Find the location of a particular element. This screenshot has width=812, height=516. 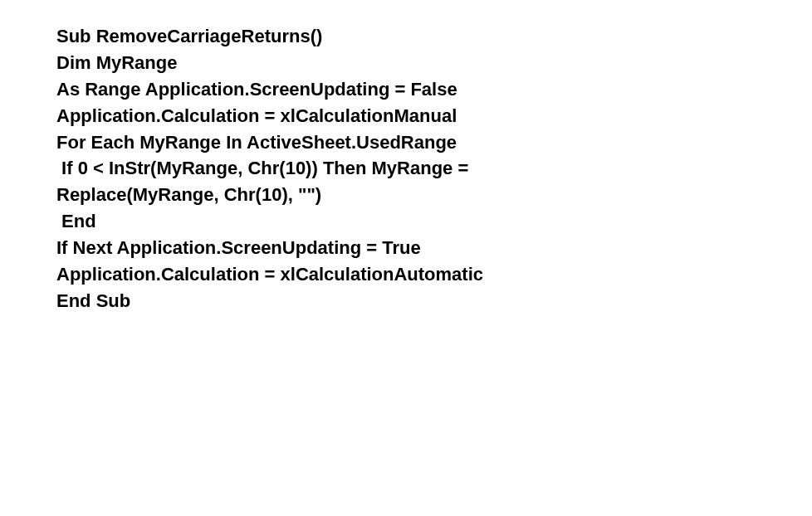

code-line: If 0 < InStr(MyRange, Chr(10)) Then MyRa… is located at coordinates (434, 168).